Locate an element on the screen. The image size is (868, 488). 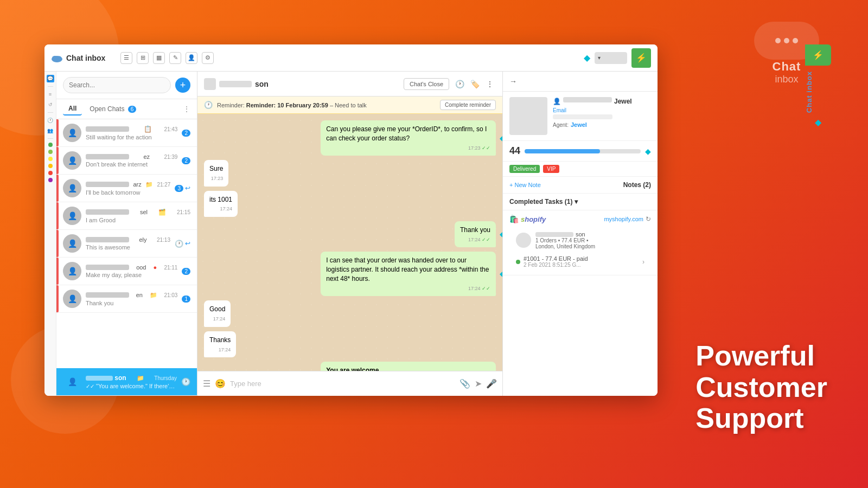
selected-name-blurred is located at coordinates (99, 378).